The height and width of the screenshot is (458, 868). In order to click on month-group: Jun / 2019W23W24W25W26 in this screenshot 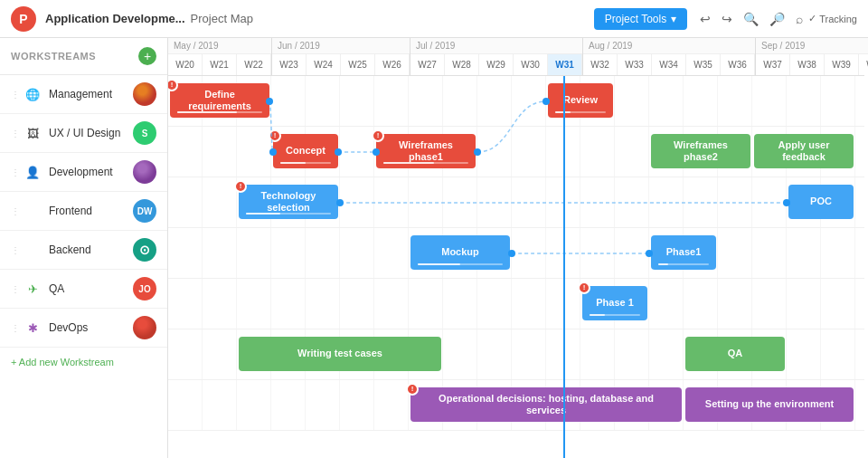, I will do `click(342, 56)`.